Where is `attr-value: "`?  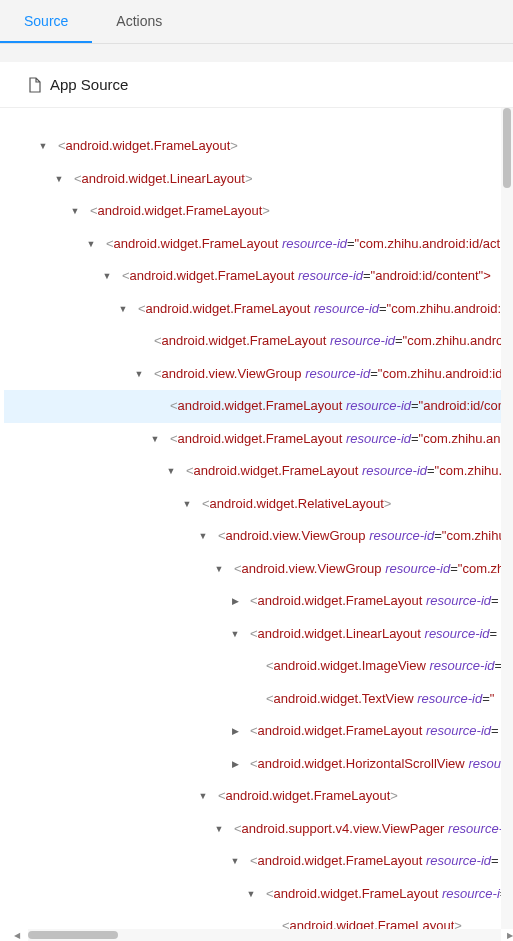
attr-value: " is located at coordinates (492, 698).